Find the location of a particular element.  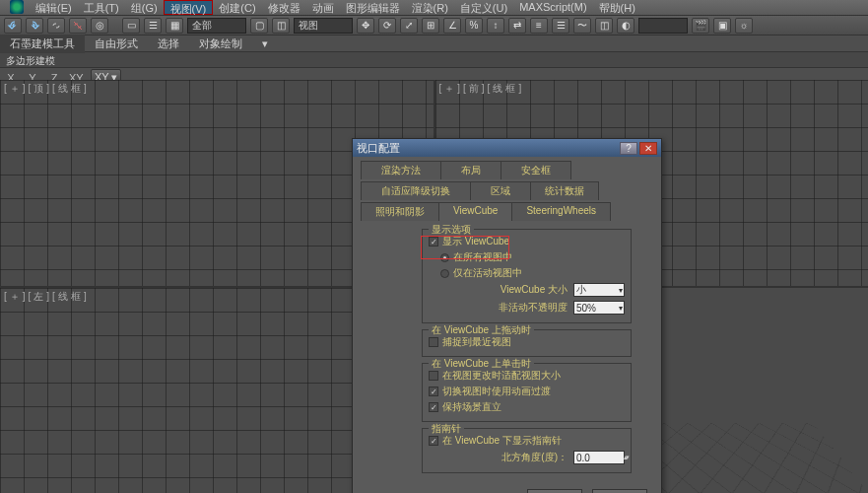

menu-animation: 动画 is located at coordinates (323, 8).